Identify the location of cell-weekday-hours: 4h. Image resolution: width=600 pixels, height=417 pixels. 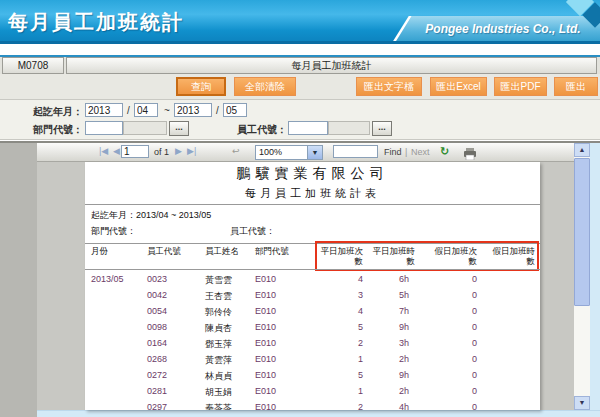
(389, 406).